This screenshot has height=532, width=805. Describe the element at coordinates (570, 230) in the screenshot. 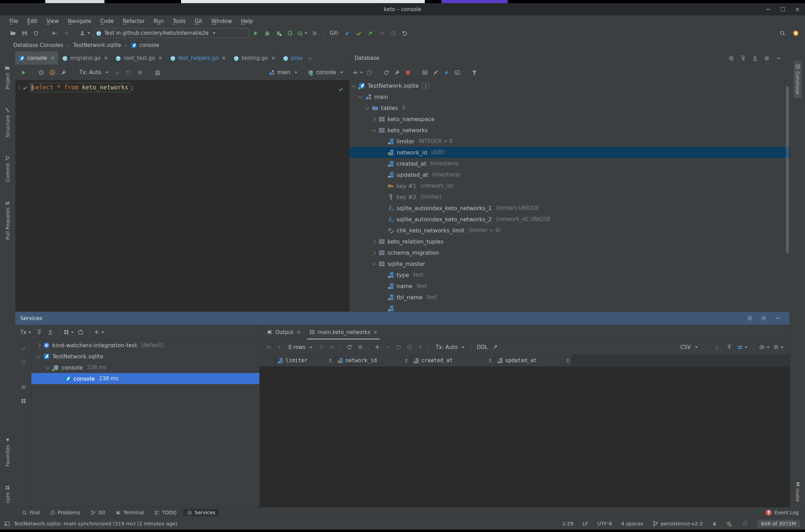

I see `tree-row-chk_keto_networks_limit: chk_keto_networks_limit(limiter = 0)` at that location.